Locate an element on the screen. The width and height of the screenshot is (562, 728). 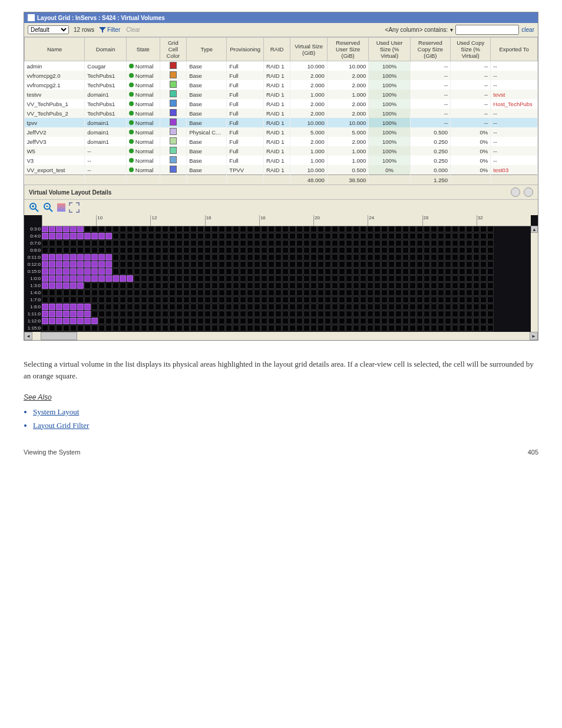
table-row: VV_TechPubs_2TechPubs1NormalBaseFullRAID… is located at coordinates (282, 113).